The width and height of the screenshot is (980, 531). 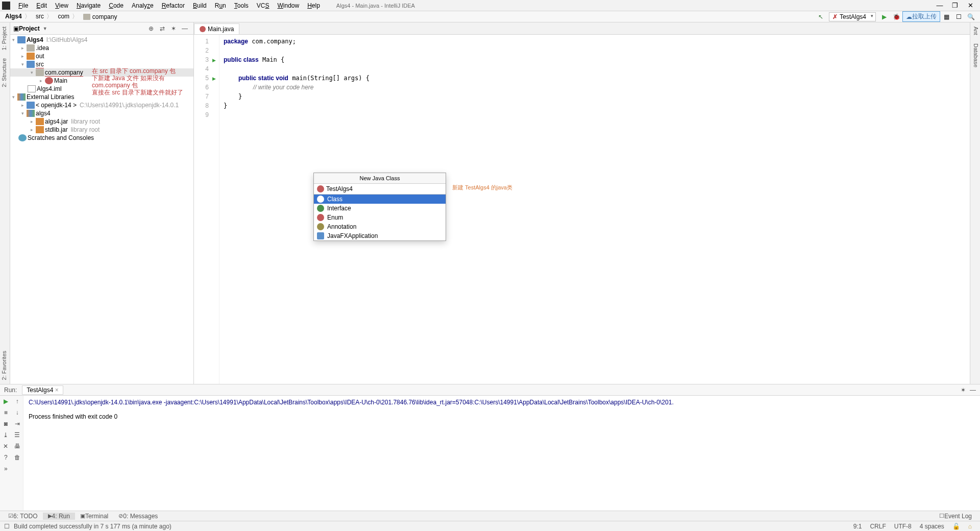 I want to click on editor-tab-bar: Main.java, so click(x=582, y=29).